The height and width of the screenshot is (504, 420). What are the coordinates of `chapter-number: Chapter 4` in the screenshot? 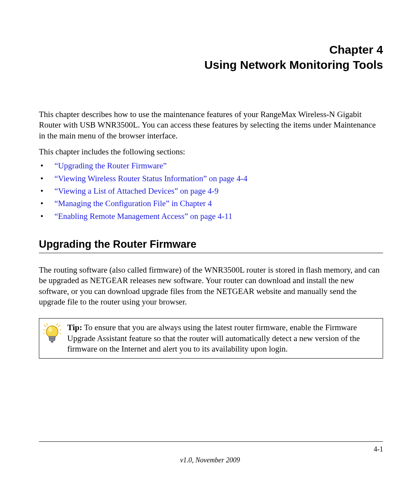 It's located at (211, 50).